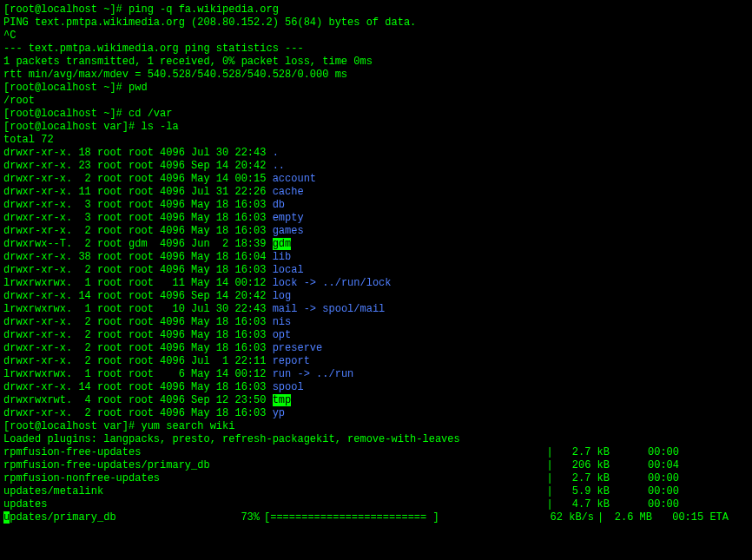 The height and width of the screenshot is (560, 752). I want to click on repo-name: rpmfusion-nonfree-updates, so click(273, 479).